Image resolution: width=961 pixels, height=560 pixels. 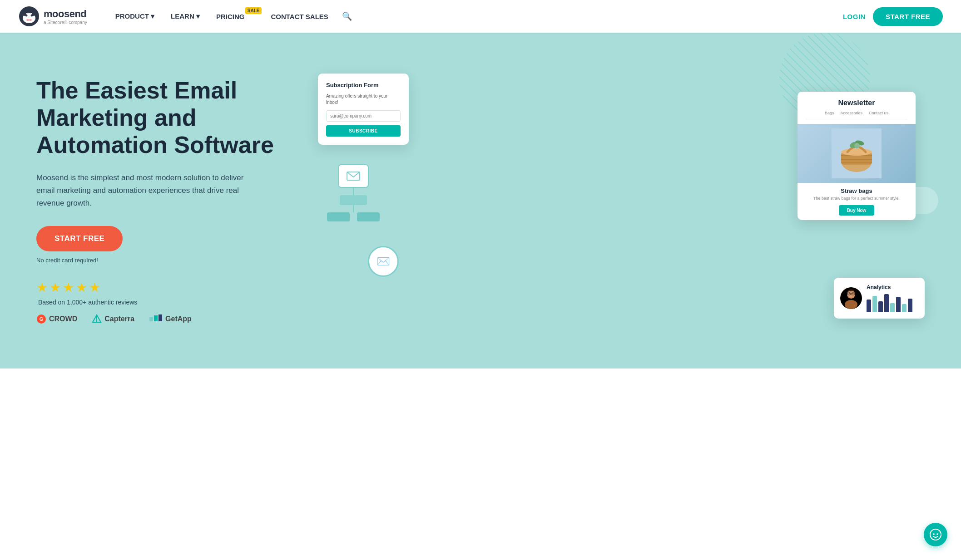 I want to click on nav-contact: CONTACT SALES, so click(x=299, y=16).